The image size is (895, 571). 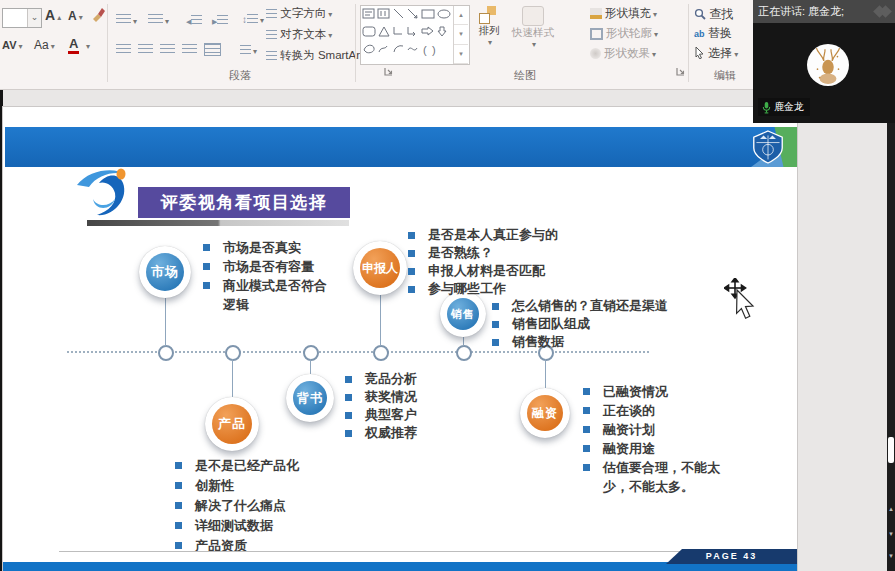 What do you see at coordinates (253, 506) in the screenshot?
I see `bullet-list-product: 是不是已经产品化创新性解决了什么痛点详细测试数据产品资质` at bounding box center [253, 506].